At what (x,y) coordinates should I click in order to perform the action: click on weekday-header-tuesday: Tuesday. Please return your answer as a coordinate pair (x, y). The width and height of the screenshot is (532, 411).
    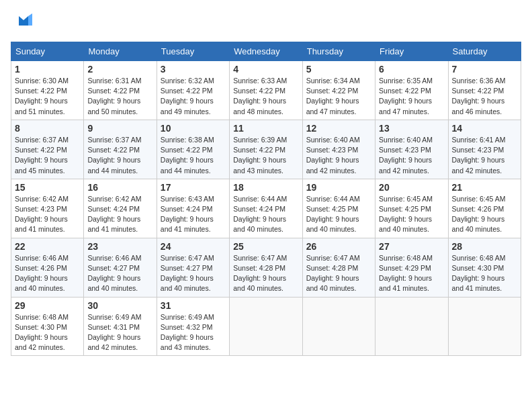
    Looking at the image, I should click on (193, 52).